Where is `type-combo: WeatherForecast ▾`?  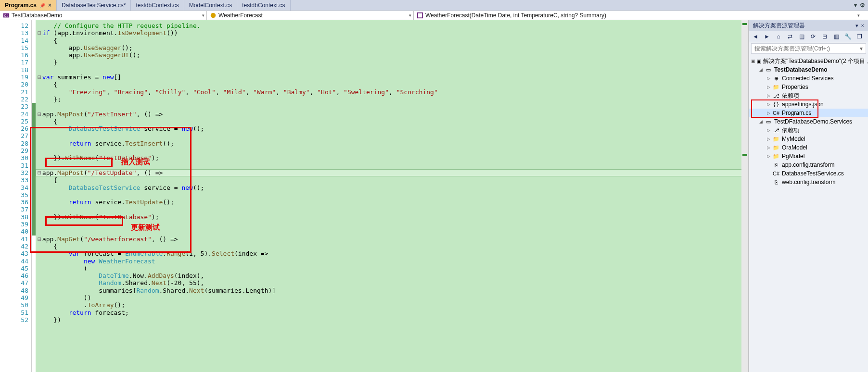
type-combo: WeatherForecast ▾ is located at coordinates (310, 15).